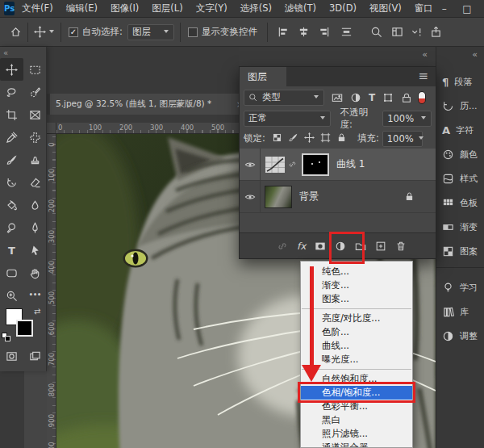  I want to click on dock-panel-调整: 调整, so click(460, 336).